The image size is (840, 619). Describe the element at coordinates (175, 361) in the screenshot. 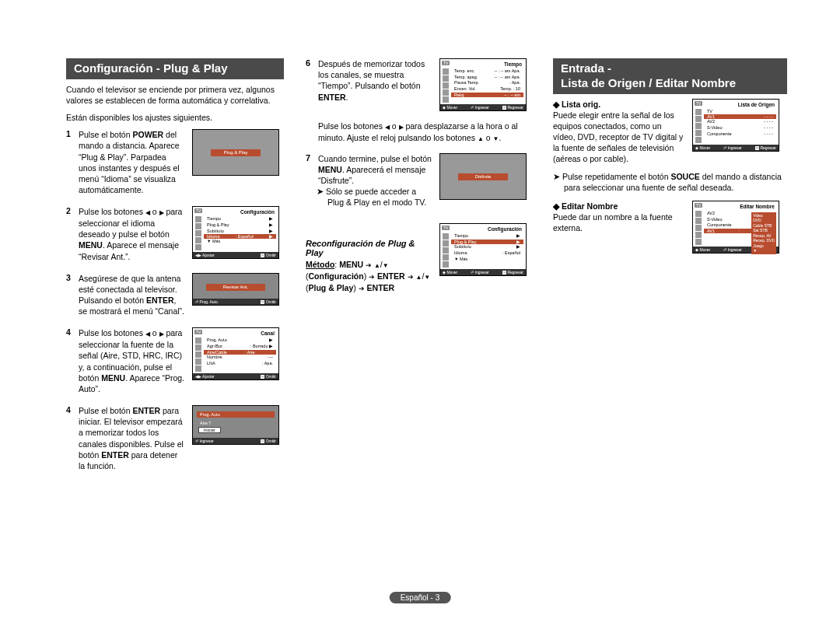

I see `step-item: 4 Pulse los botones o para seleccionar l…` at that location.